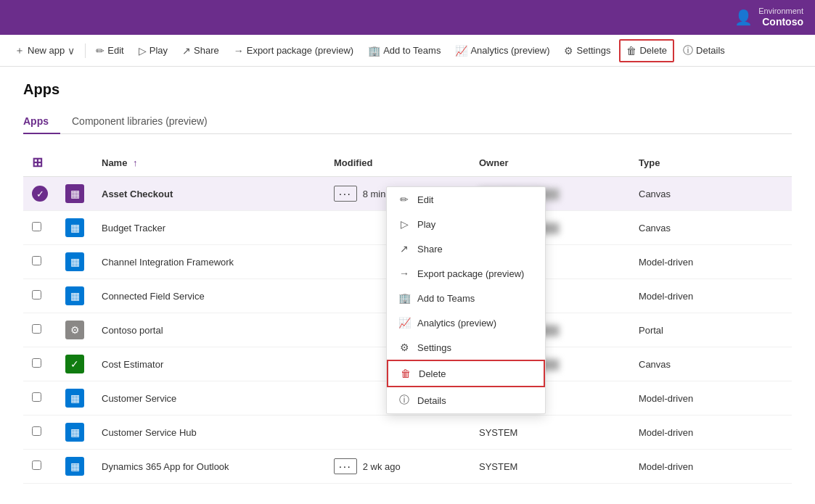 The image size is (815, 504). I want to click on analytics-button: 📈 Analytics (preview), so click(502, 51).